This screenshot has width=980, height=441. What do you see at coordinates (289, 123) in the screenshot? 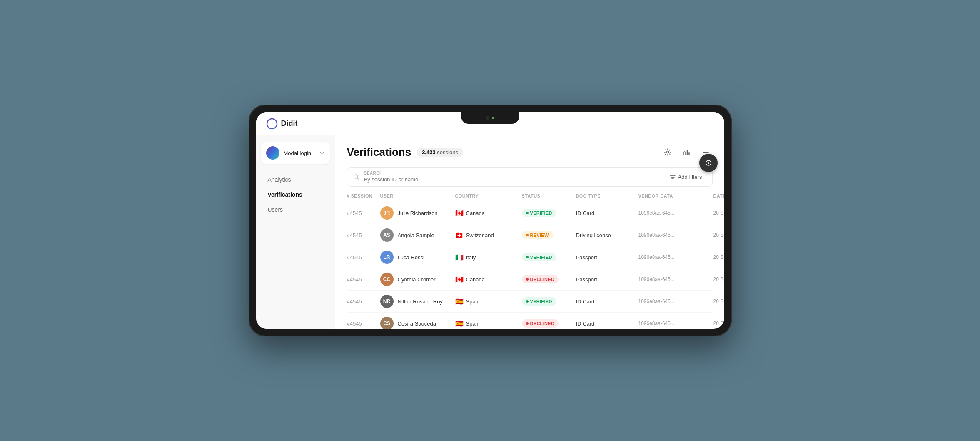
I see `app-logo-text: Didit` at bounding box center [289, 123].